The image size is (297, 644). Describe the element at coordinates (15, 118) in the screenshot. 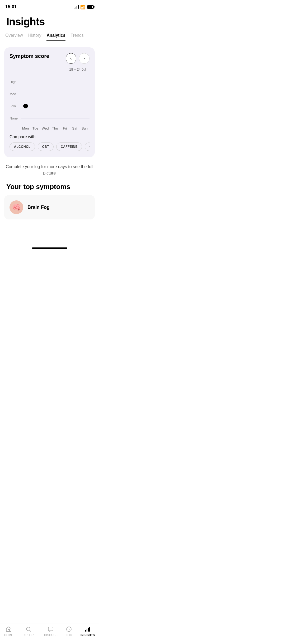

I see `y-label-none: None` at that location.